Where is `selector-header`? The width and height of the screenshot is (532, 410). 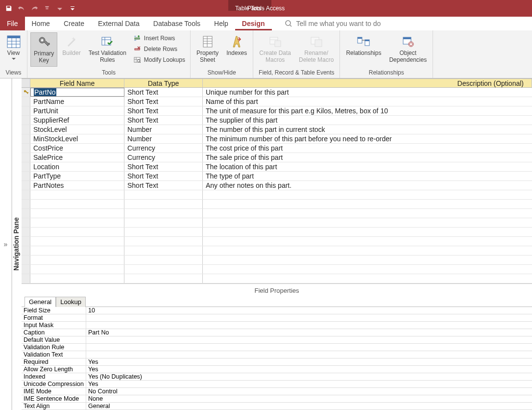
selector-header is located at coordinates (26, 83).